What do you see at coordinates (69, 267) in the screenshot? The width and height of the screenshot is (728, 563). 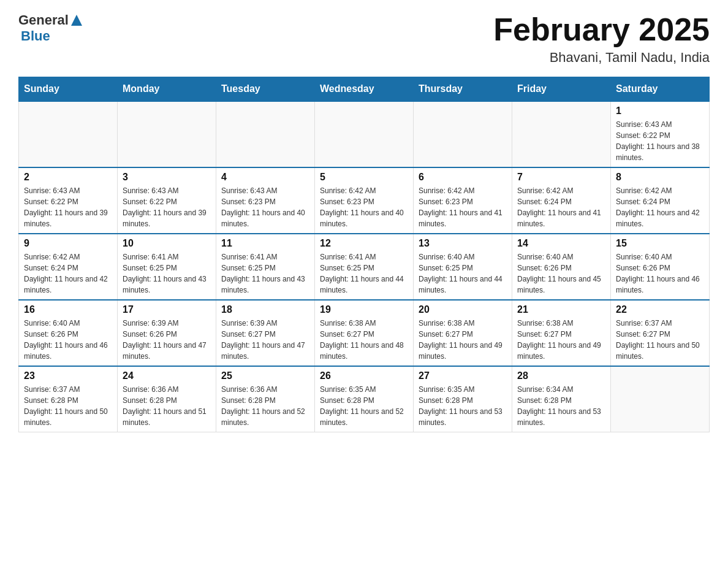 I see `calendar-cell: 9Sunrise: 6:42 AM Sunset: 6:24 PM Daylig…` at bounding box center [69, 267].